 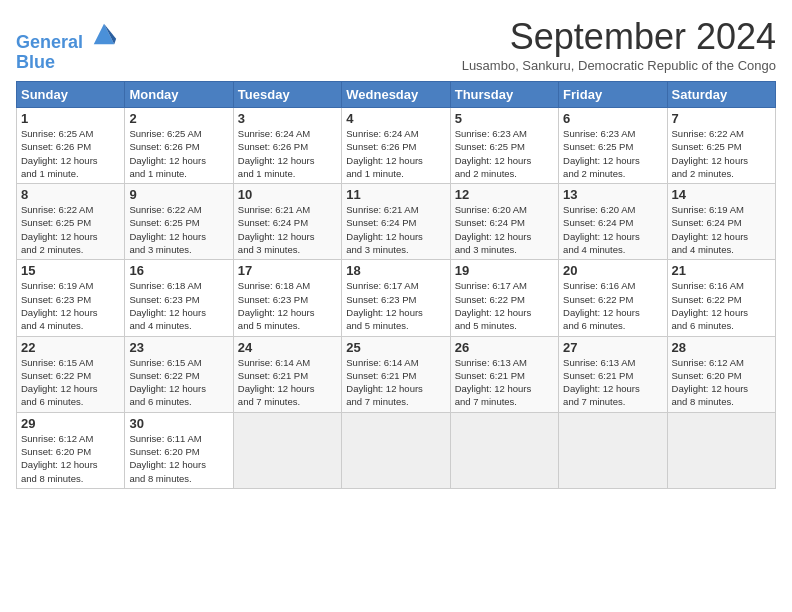 What do you see at coordinates (104, 34) in the screenshot?
I see `logo-icon` at bounding box center [104, 34].